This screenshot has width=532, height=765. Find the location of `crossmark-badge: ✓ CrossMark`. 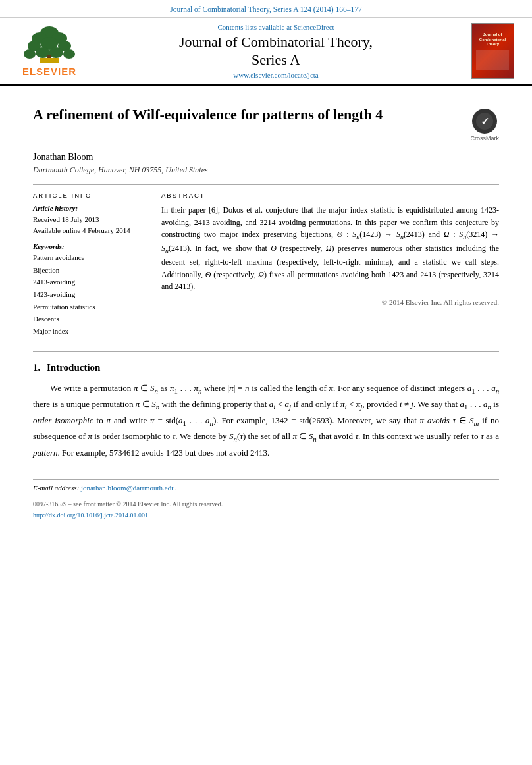

crossmark-badge: ✓ CrossMark is located at coordinates (485, 125).